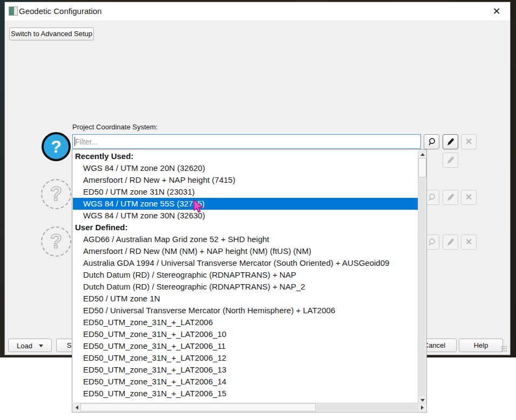 This screenshot has width=516, height=420. I want to click on clear-button: ✕, so click(469, 142).